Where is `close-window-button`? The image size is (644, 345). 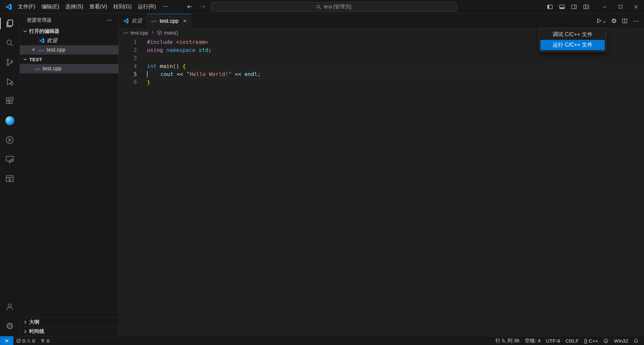
close-window-button is located at coordinates (636, 7).